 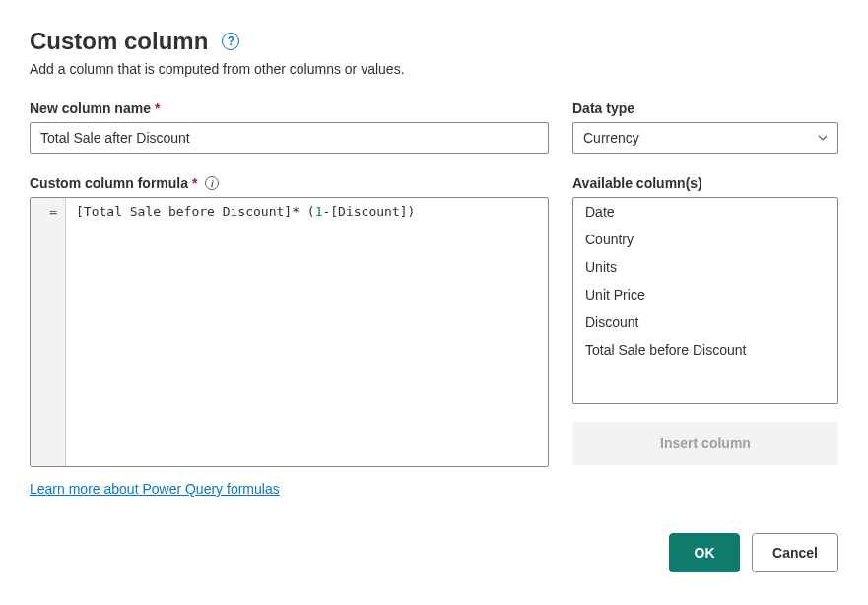 What do you see at coordinates (705, 350) in the screenshot?
I see `list-item: Total Sale before Discount` at bounding box center [705, 350].